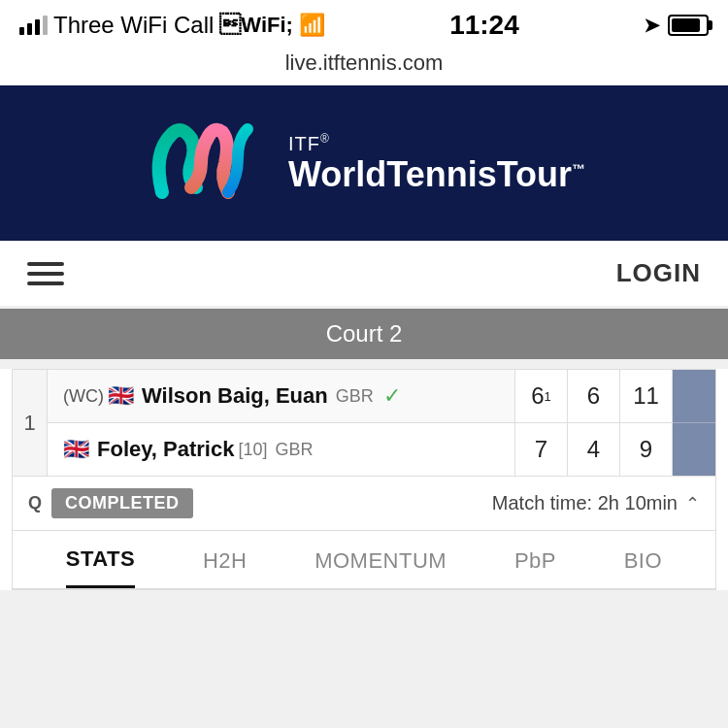 The width and height of the screenshot is (728, 728). I want to click on tab-momentum: MOMENTUM, so click(381, 568).